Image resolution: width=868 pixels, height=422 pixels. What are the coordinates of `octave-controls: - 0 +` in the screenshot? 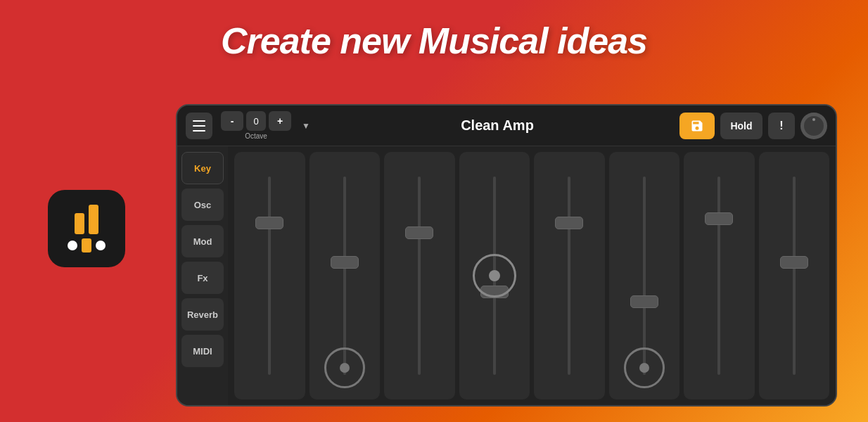 It's located at (256, 121).